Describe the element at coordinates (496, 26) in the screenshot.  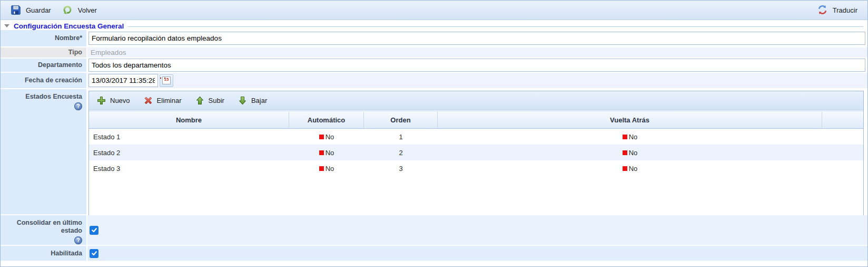
I see `fieldset-border-line` at that location.